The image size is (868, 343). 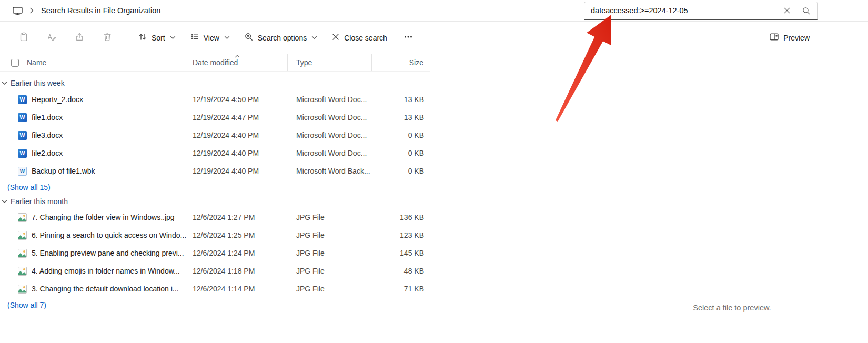 I want to click on file-size: 145 KB, so click(x=401, y=253).